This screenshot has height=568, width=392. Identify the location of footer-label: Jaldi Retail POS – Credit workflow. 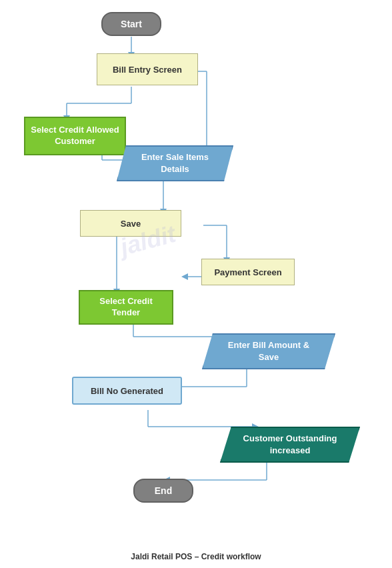
(196, 557).